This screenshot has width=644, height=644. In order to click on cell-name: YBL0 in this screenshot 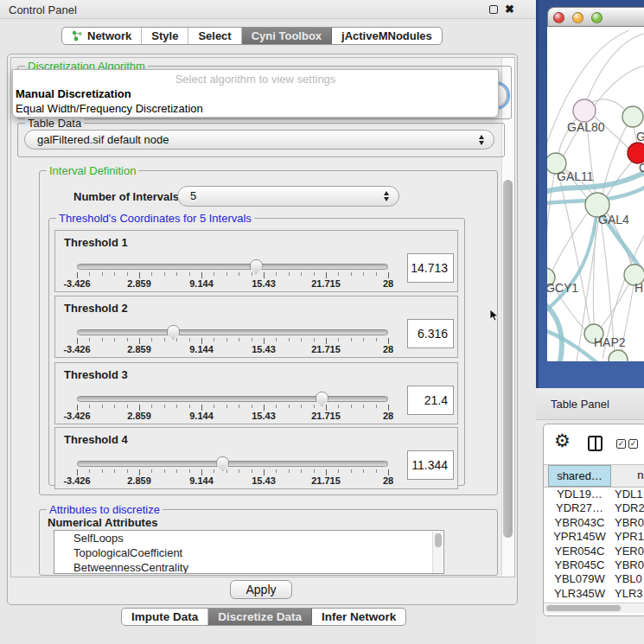, I will do `click(628, 579)`.